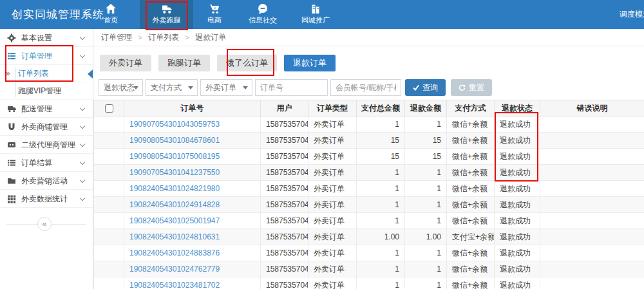 The width and height of the screenshot is (644, 289). What do you see at coordinates (166, 14) in the screenshot?
I see `nav-item-delivery: 外卖跑腿` at bounding box center [166, 14].